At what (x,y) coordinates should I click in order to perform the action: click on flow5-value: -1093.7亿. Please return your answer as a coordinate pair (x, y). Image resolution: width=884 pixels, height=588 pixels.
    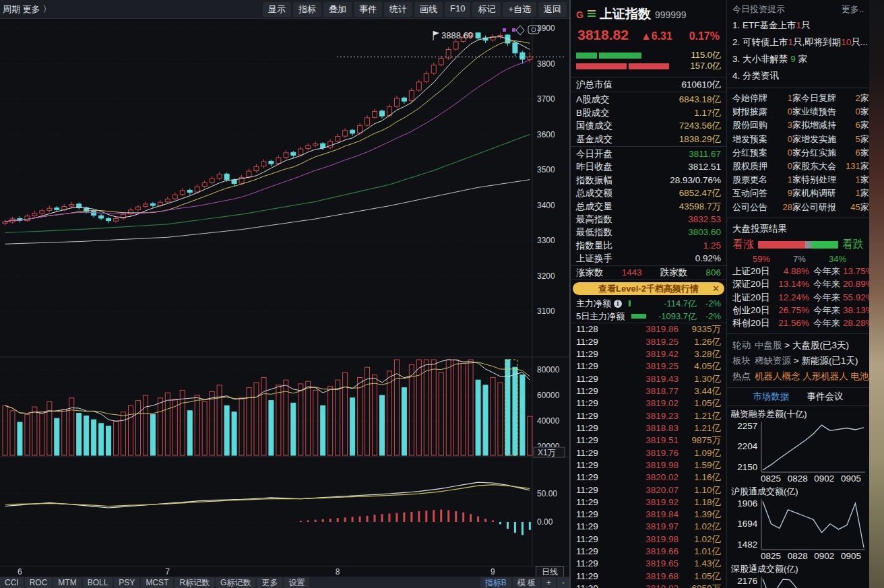
    Looking at the image, I should click on (678, 317).